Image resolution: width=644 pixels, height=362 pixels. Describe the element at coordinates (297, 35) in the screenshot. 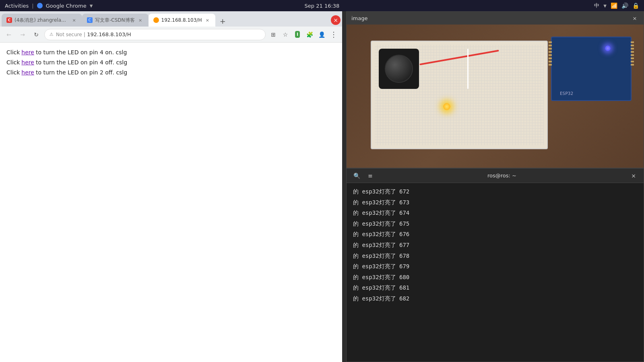

I see `green-extension-icon: I` at that location.